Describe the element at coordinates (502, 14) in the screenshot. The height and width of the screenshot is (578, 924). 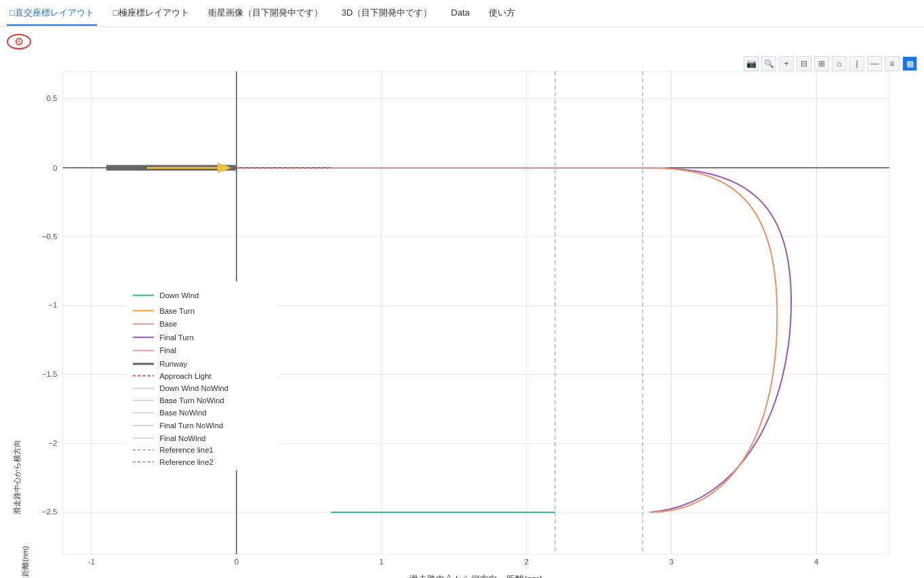
I see `nav-howto: 使い方` at that location.